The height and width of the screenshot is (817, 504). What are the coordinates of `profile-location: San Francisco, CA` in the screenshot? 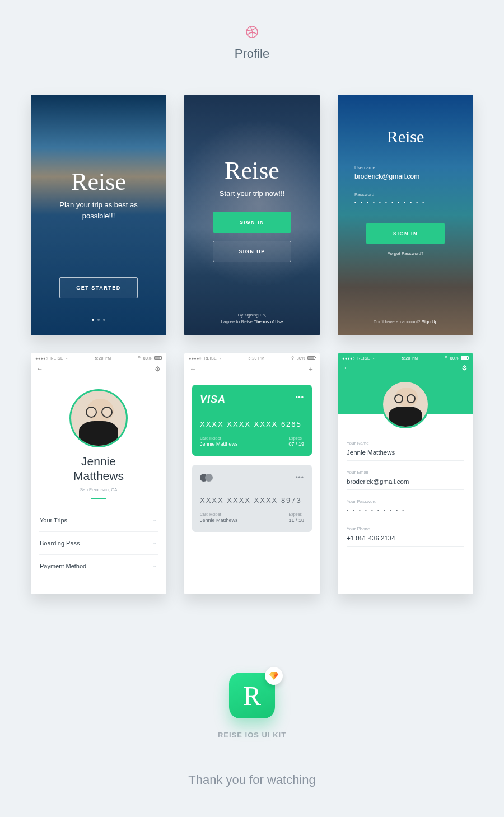 It's located at (99, 489).